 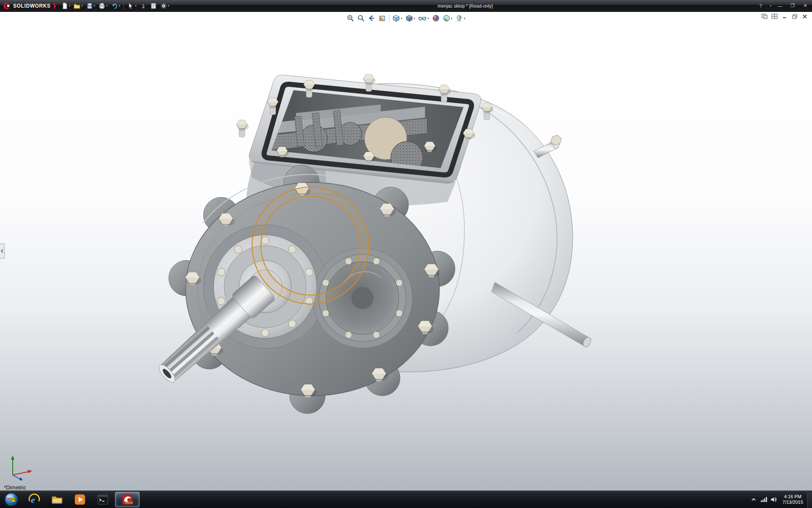 What do you see at coordinates (372, 18) in the screenshot?
I see `previous-view-button` at bounding box center [372, 18].